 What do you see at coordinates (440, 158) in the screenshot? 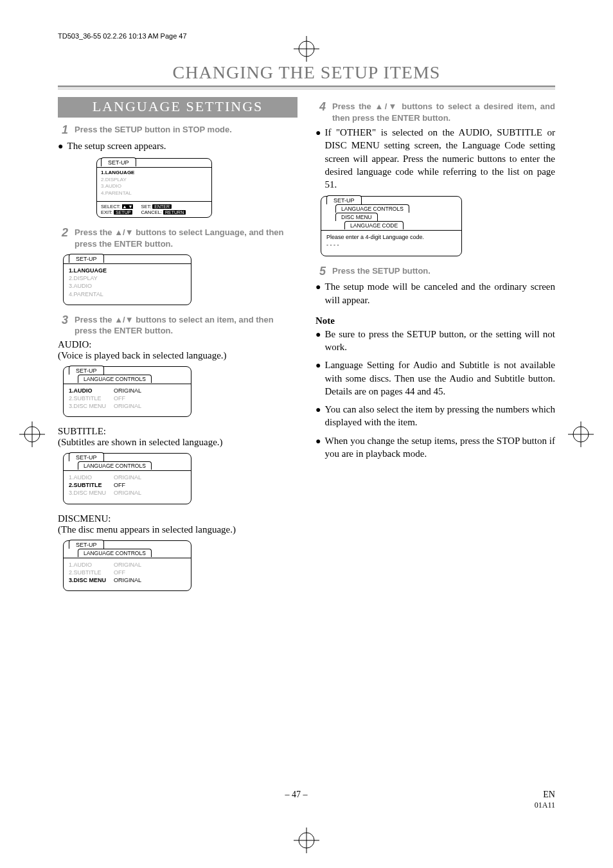
I see `bullet-text: If "OTHER" is selected on the AUDIO, SUB…` at bounding box center [440, 158].